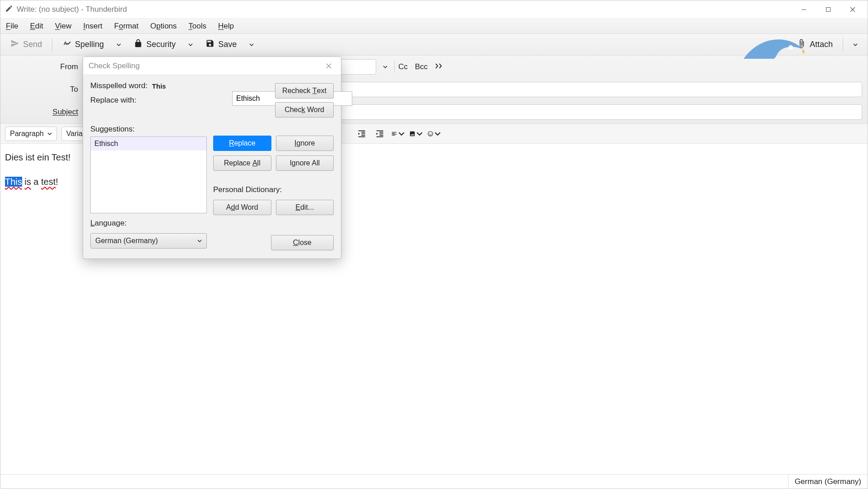  What do you see at coordinates (42, 89) in the screenshot?
I see `to-label: To` at bounding box center [42, 89].